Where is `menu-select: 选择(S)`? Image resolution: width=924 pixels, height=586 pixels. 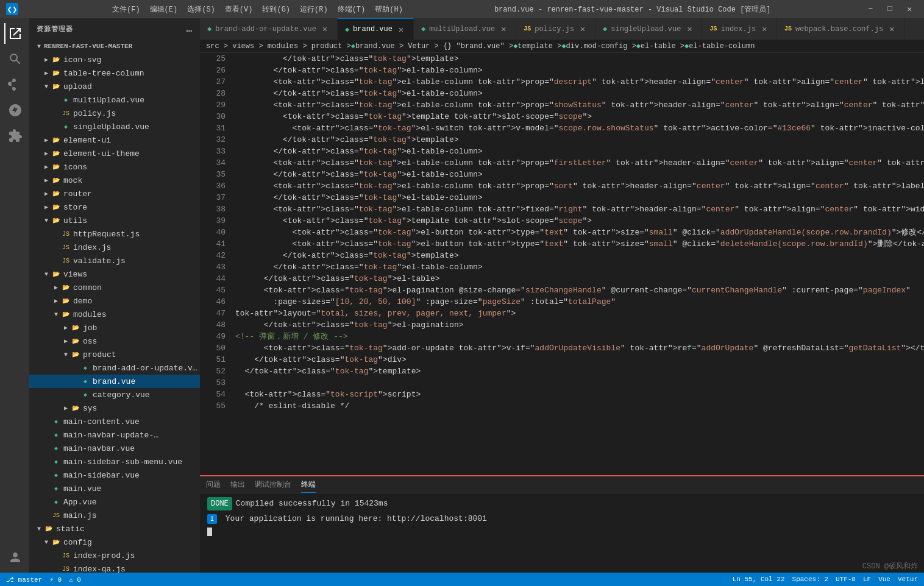
menu-select: 选择(S) is located at coordinates (201, 10).